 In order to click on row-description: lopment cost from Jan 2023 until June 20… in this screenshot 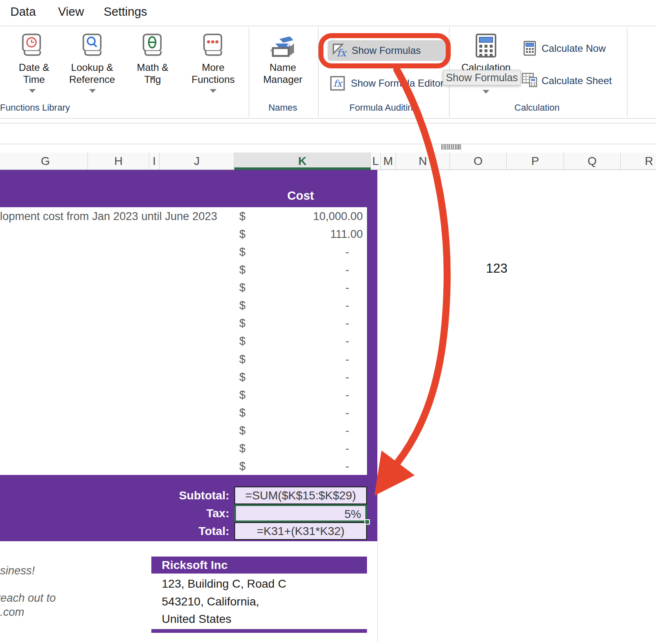, I will do `click(118, 216)`.